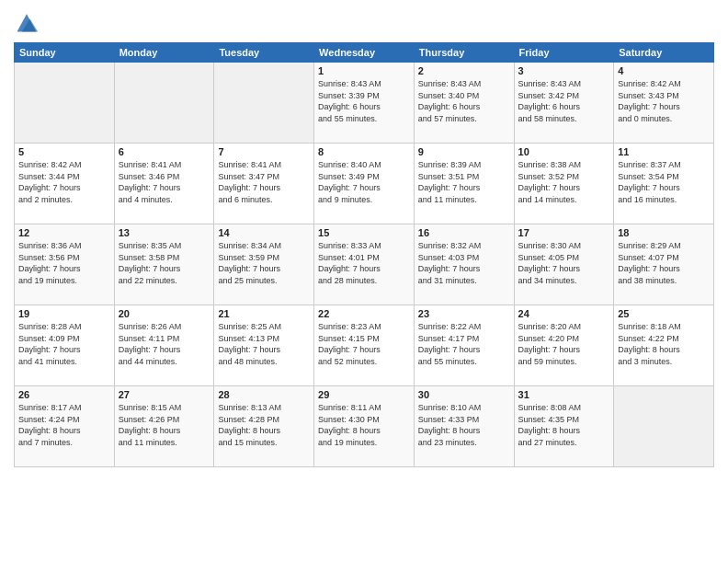 Image resolution: width=728 pixels, height=563 pixels. I want to click on day-number: 4, so click(664, 71).